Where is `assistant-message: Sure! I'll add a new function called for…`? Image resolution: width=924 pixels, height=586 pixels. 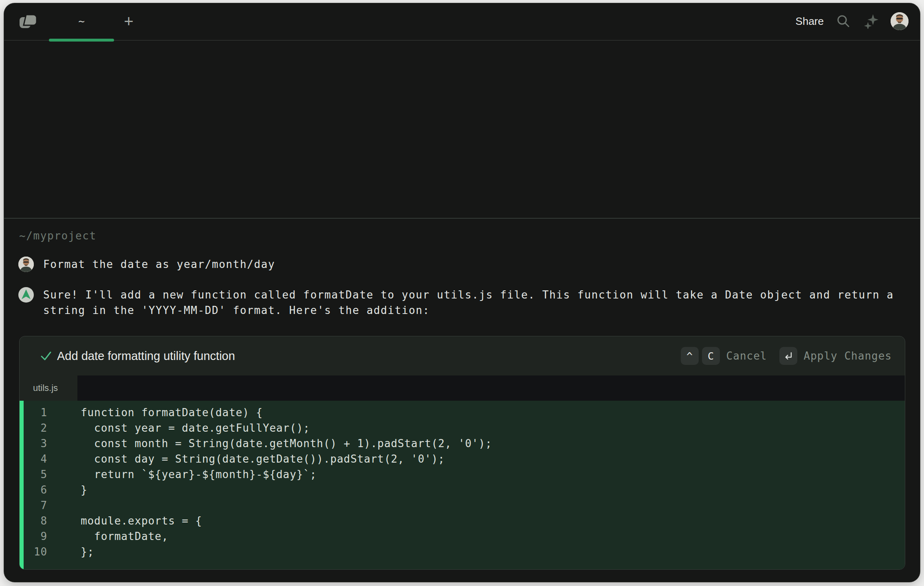
assistant-message: Sure! I'll add a new function called for… is located at coordinates (456, 303).